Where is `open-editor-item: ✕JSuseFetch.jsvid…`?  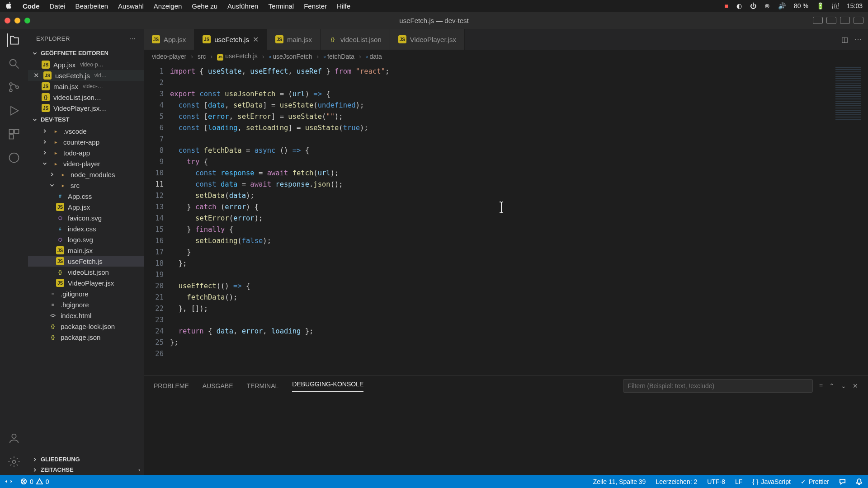 open-editor-item: ✕JSuseFetch.jsvid… is located at coordinates (86, 75).